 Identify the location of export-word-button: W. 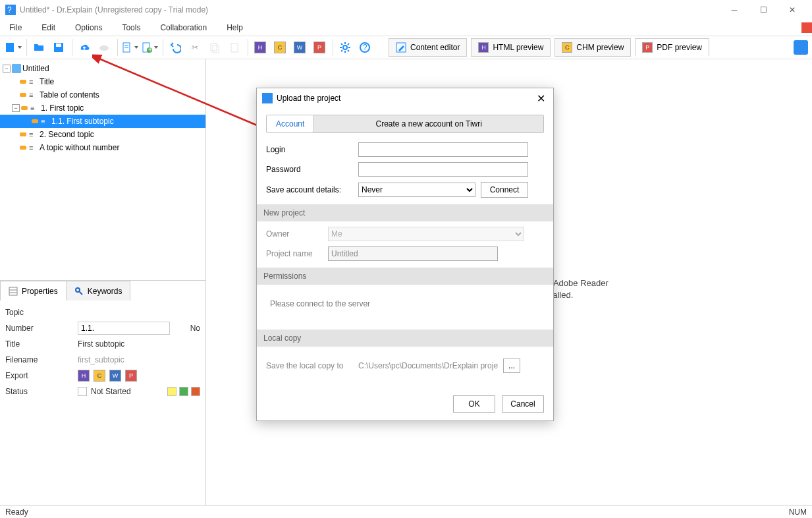
(300, 47).